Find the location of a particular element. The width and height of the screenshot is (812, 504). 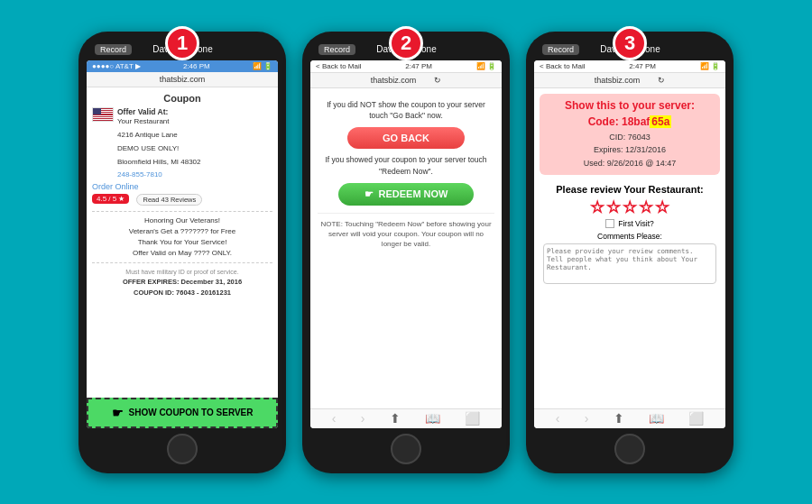

restaurant-info: Offer Valid At: Your Restaurant 4216 Ant… is located at coordinates (159, 143).